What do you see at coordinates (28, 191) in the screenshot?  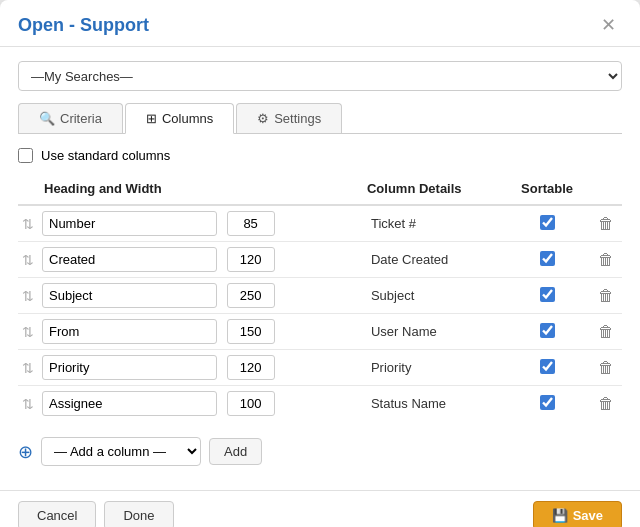 I see `drag-col-header` at bounding box center [28, 191].